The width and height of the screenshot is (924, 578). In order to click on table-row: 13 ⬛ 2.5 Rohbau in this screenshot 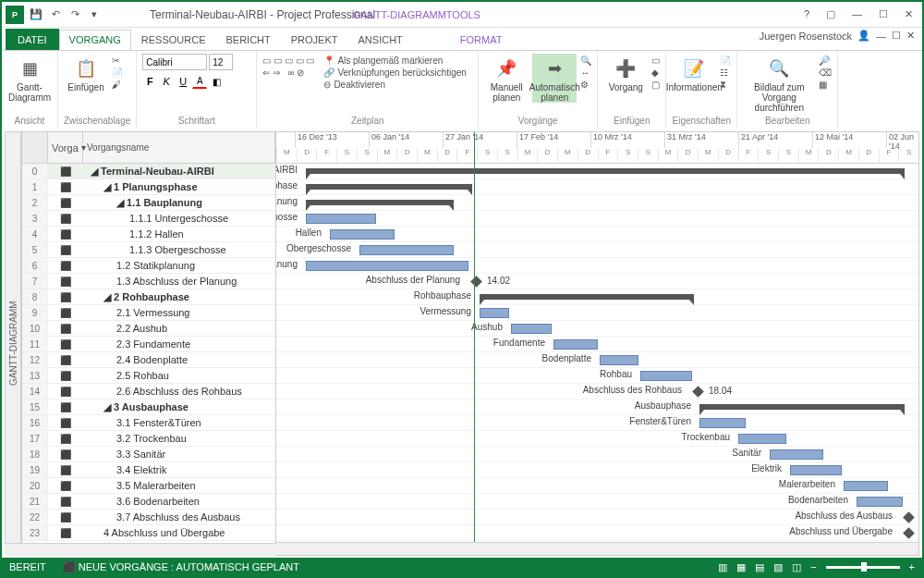, I will do `click(149, 375)`.